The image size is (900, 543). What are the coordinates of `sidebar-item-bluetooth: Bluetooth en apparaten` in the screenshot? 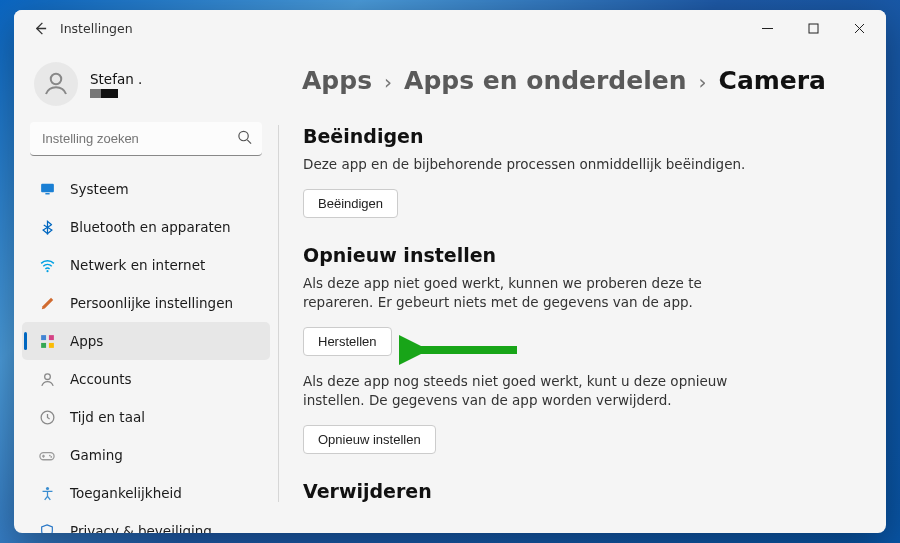 It's located at (146, 227).